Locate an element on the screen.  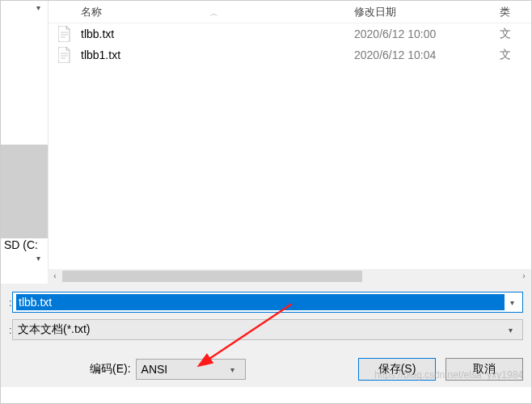
encoding-label: 编码(E): is located at coordinates (110, 369).